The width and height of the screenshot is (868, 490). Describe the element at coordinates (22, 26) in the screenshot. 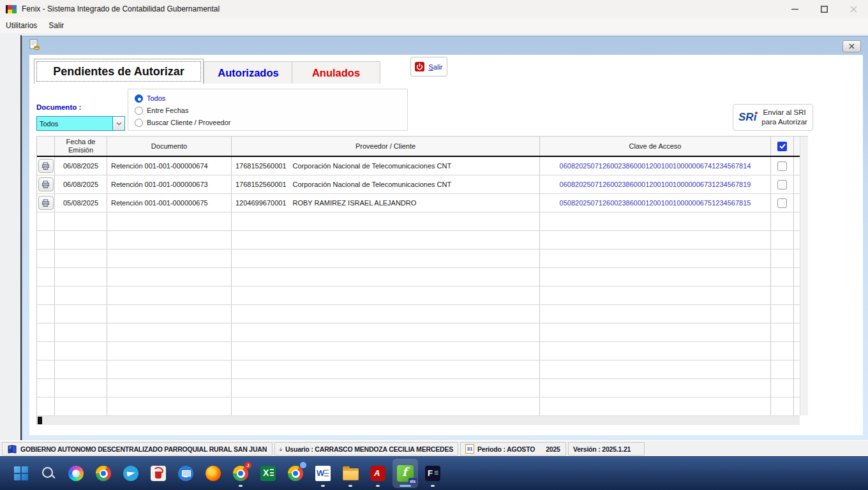

I see `menu-utilitarios: Utilitarios` at that location.